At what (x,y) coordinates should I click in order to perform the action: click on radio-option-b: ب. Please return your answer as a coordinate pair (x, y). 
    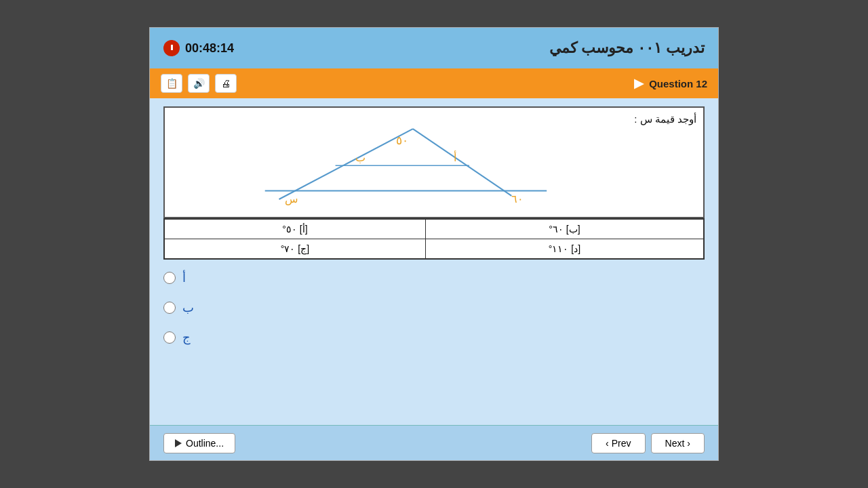
    Looking at the image, I should click on (434, 308).